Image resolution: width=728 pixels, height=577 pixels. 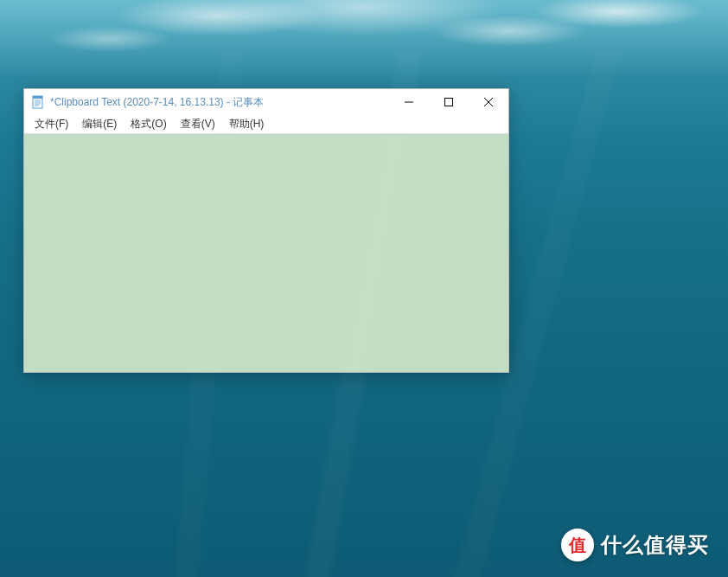 What do you see at coordinates (449, 102) in the screenshot?
I see `maximize-button` at bounding box center [449, 102].